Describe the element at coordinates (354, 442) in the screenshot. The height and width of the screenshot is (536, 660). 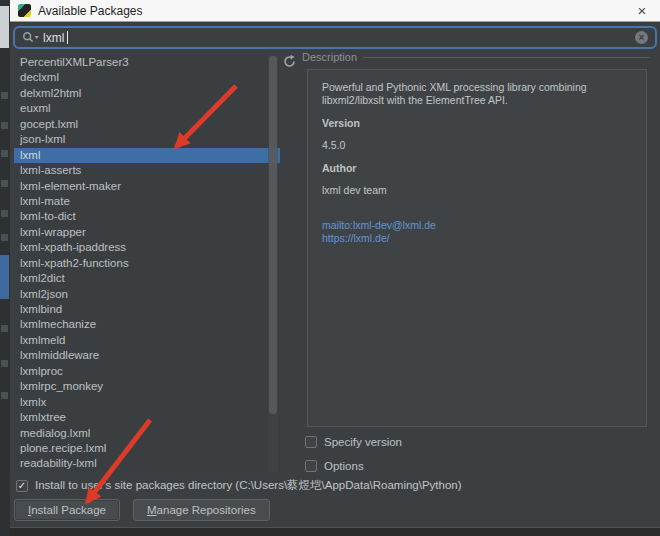
I see `specify-version-row: Specify version 4.5.0 ▾` at that location.